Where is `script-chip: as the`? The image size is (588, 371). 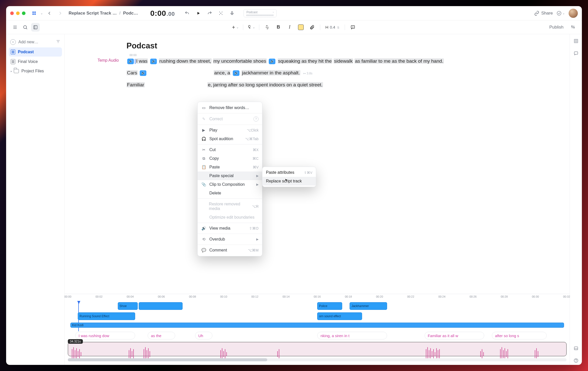
script-chip: as the is located at coordinates (161, 336).